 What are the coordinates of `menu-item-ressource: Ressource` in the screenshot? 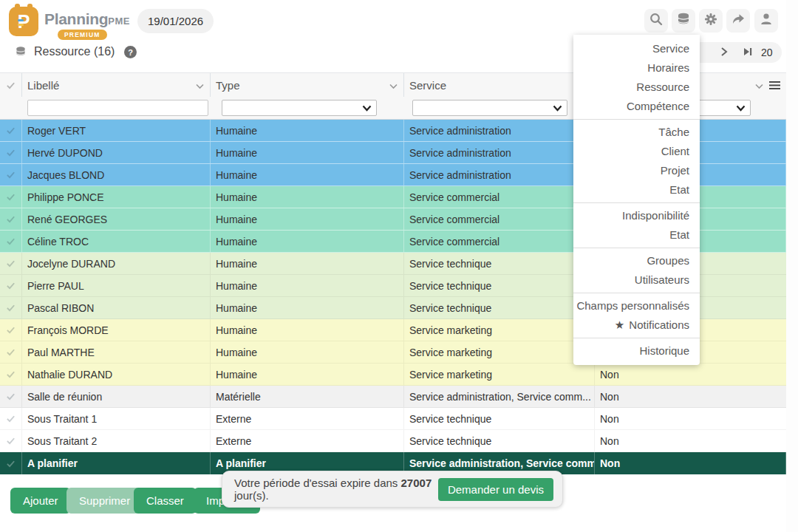 It's located at (637, 87).